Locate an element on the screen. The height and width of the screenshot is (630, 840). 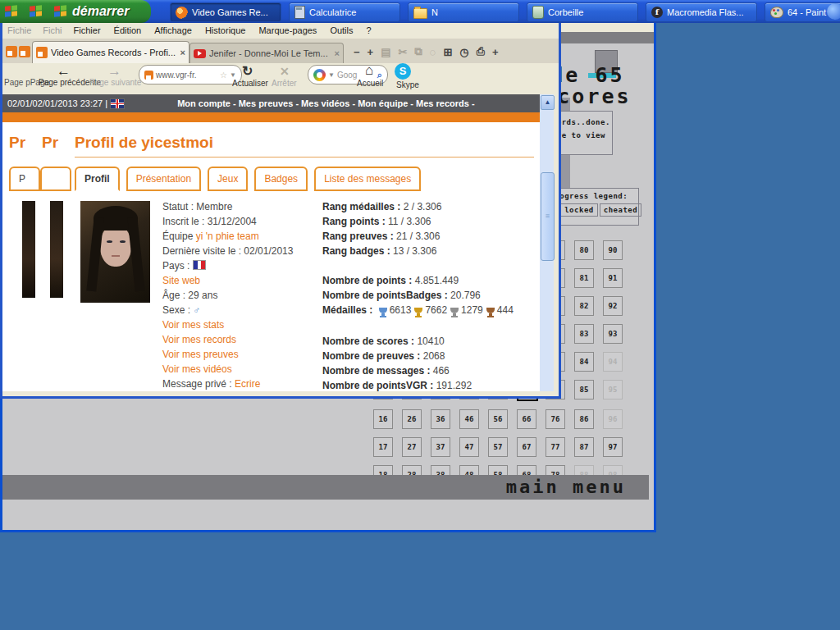
profile-tab-jeux: Jeux is located at coordinates (228, 179).